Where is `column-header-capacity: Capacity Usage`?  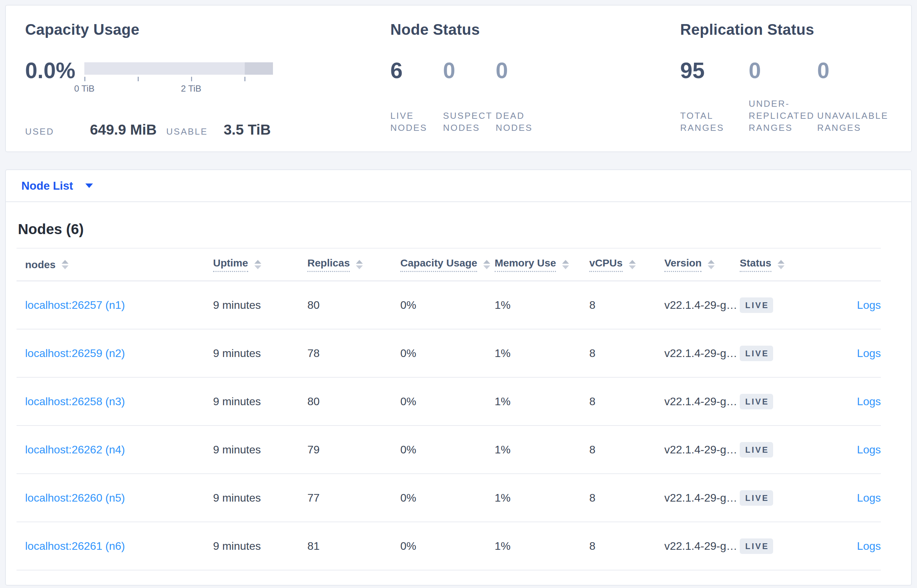
column-header-capacity: Capacity Usage is located at coordinates (447, 265).